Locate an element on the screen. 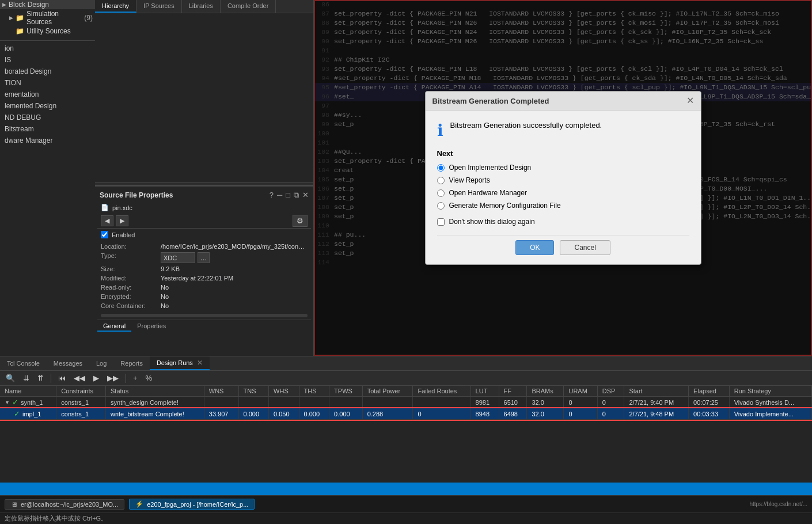  left-sidebar: ▶ Block Design ▶ 📁 Simulation Sources (9… is located at coordinates (47, 178).